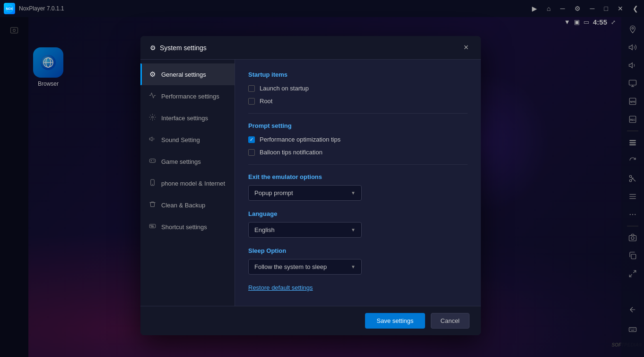 Image resolution: width=644 pixels, height=357 pixels. I want to click on toolbar-map-icon, so click(633, 29).